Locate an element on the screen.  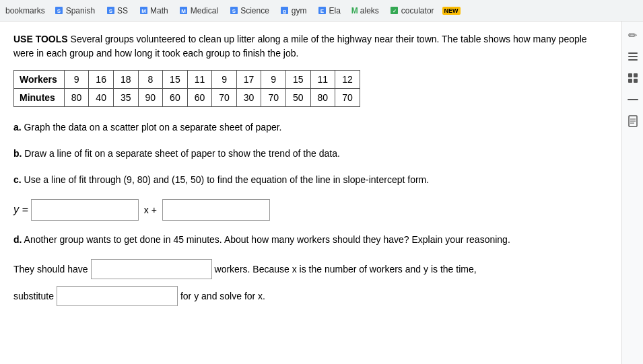
bookmark-icon-ss: S is located at coordinates (110, 11).